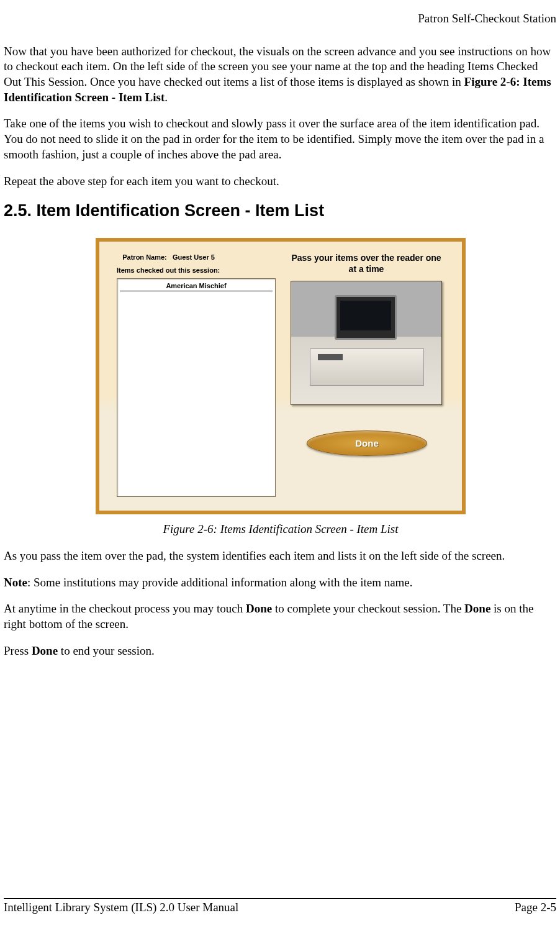 The width and height of the screenshot is (560, 928). What do you see at coordinates (281, 651) in the screenshot?
I see `paragraph-press-done: Press Done to end your session.` at bounding box center [281, 651].